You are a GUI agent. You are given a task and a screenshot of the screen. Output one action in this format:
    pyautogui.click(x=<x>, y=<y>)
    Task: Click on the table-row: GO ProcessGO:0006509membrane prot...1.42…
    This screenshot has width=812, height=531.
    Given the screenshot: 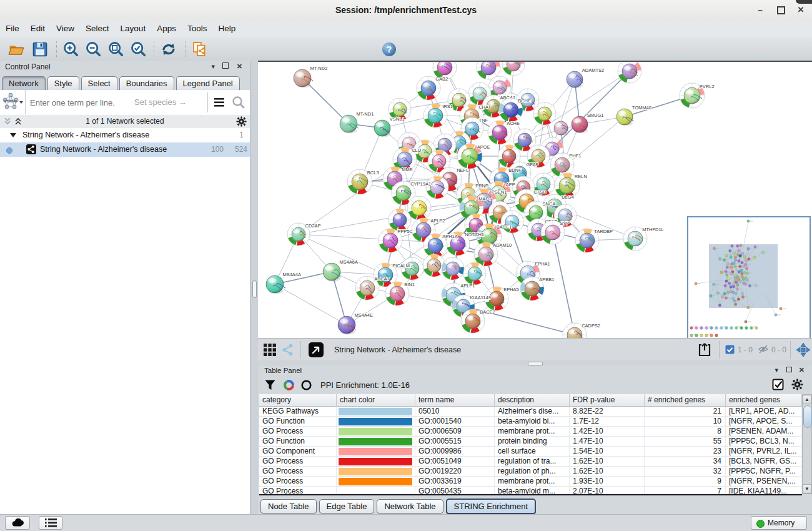 What is the action you would take?
    pyautogui.click(x=531, y=432)
    